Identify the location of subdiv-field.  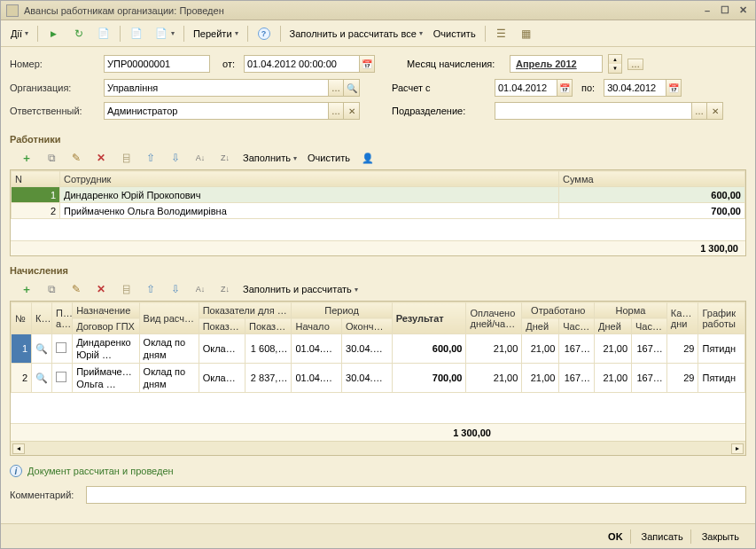
(593, 111).